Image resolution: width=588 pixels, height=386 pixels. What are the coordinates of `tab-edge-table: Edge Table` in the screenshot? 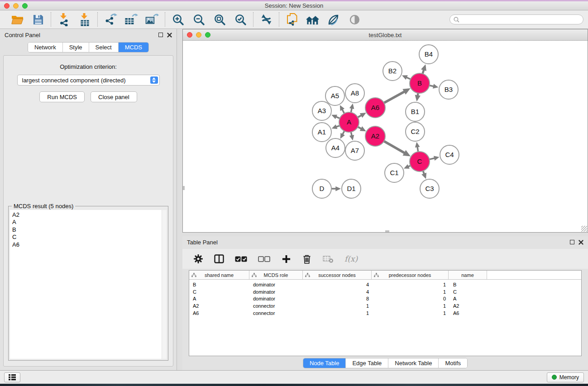 It's located at (367, 363).